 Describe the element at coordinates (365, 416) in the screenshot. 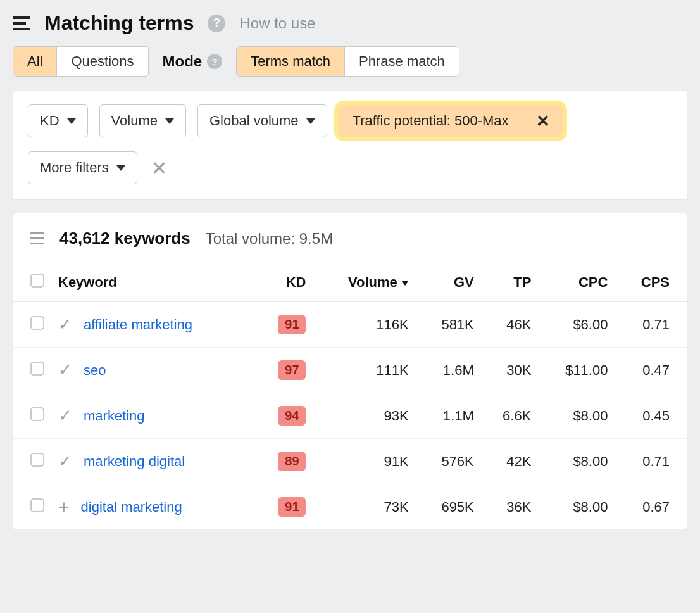

I see `cell-volume: 93K` at that location.